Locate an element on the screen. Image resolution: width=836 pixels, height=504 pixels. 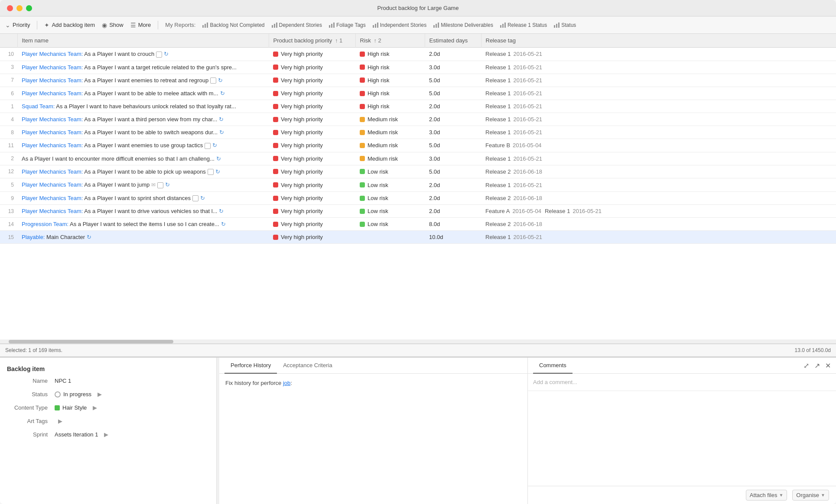
priority-filter: ⌄ Priority is located at coordinates (17, 25).